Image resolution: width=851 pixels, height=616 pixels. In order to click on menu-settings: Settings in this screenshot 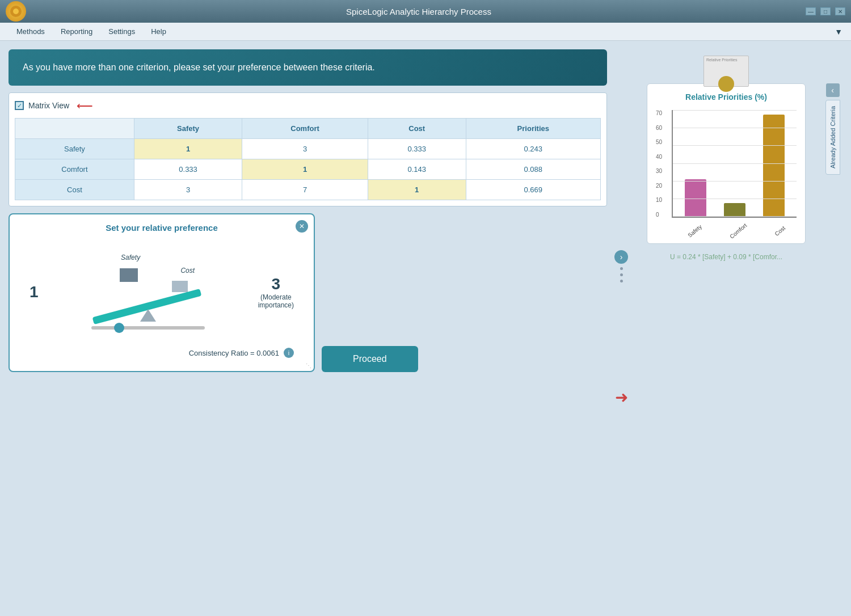, I will do `click(121, 32)`.